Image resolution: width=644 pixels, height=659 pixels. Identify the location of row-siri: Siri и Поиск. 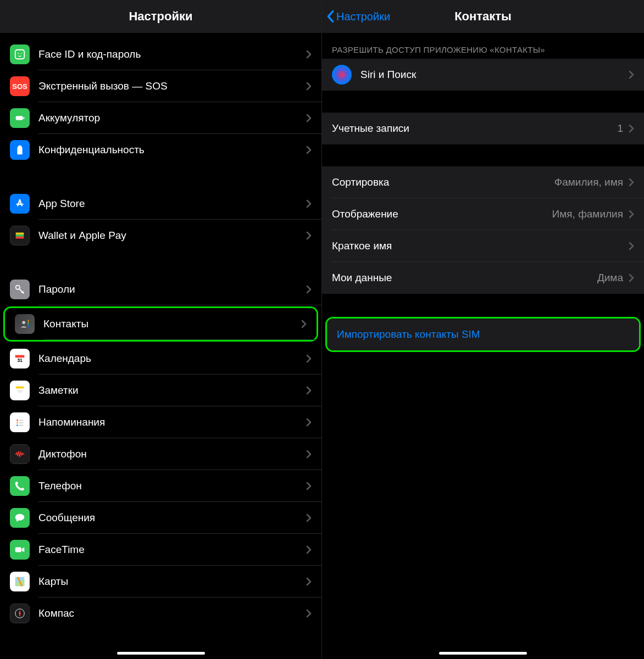
(483, 75).